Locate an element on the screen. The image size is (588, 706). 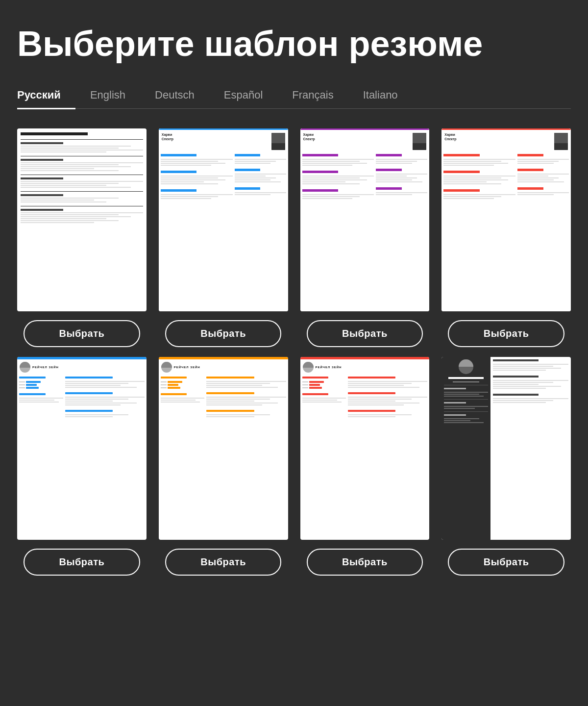
template-preview-harvey-purple: ХарвиСпектр is located at coordinates (365, 220).